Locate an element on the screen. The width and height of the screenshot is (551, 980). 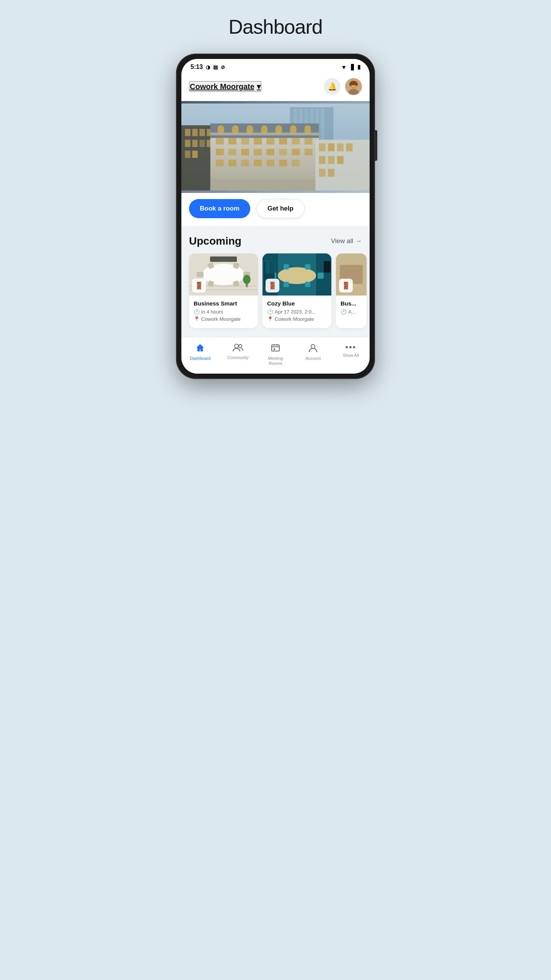
card-location-1: 📍 Cowork Moorgate is located at coordinates (223, 319).